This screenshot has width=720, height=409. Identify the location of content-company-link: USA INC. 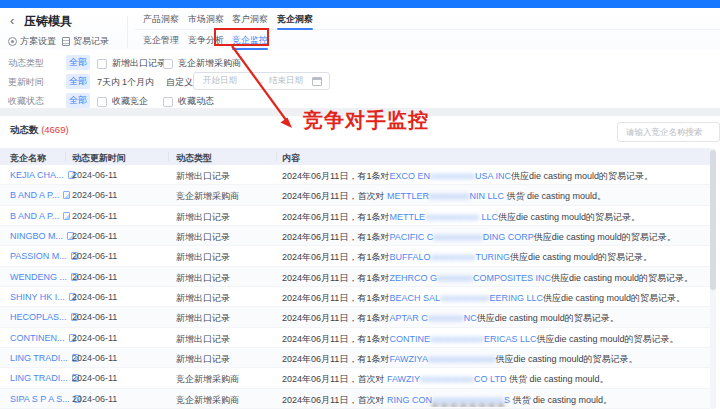
(493, 176).